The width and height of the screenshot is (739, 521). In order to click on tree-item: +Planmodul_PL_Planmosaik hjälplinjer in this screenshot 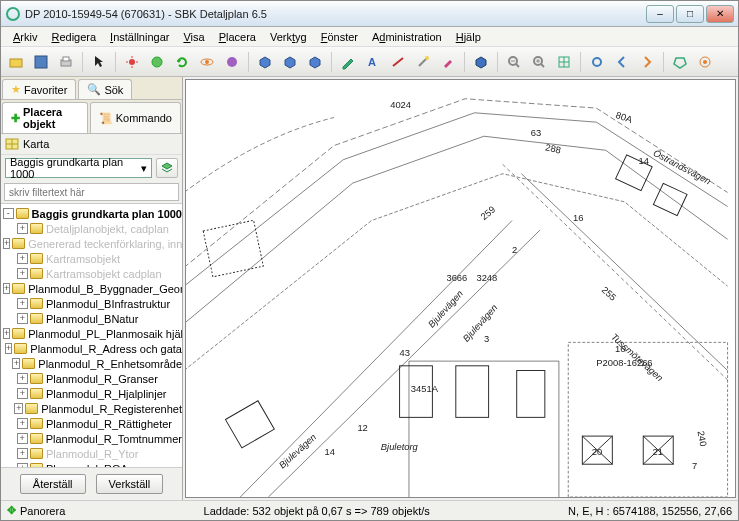, I will do `click(92, 334)`.